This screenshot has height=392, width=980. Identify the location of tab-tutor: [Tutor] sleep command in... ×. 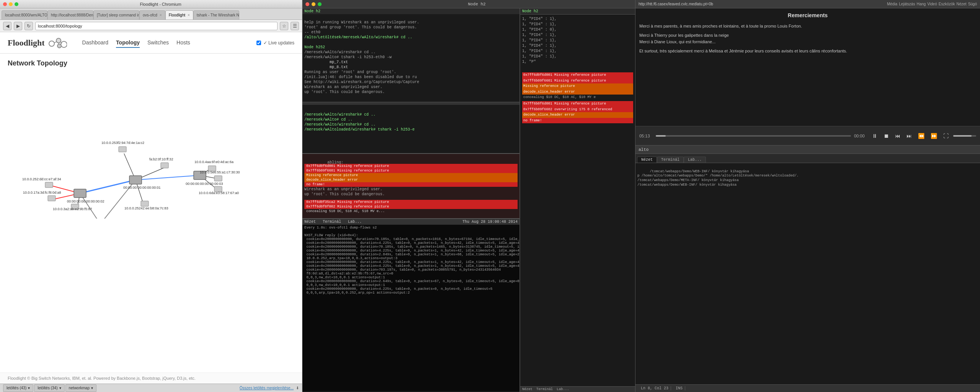
(116, 15).